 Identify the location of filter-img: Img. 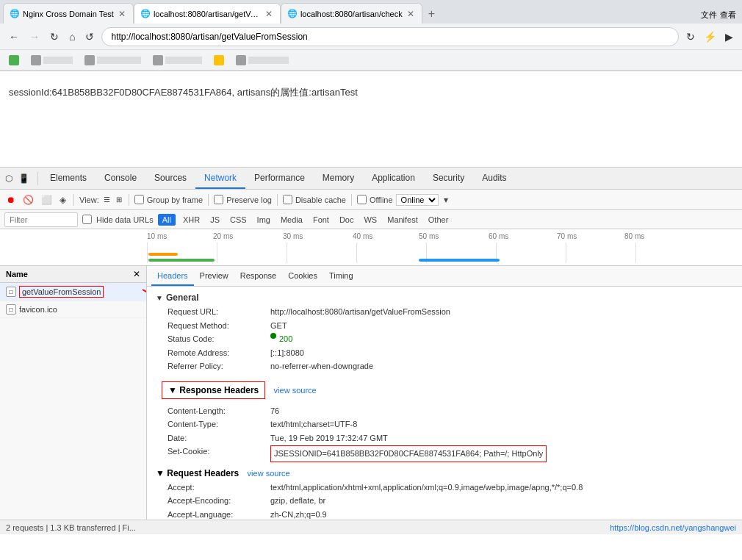
(264, 220).